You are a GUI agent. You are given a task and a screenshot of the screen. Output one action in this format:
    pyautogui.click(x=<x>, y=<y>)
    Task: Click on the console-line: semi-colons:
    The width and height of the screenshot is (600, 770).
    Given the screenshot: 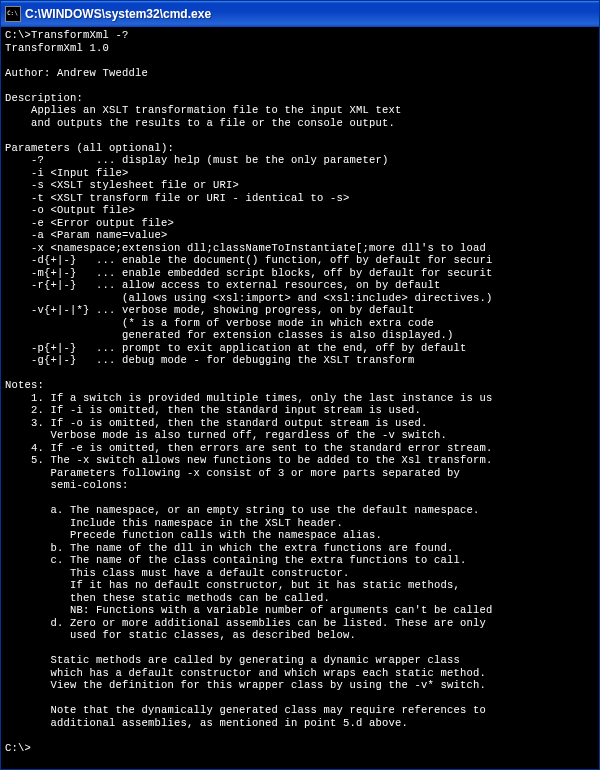 What is the action you would take?
    pyautogui.click(x=67, y=485)
    